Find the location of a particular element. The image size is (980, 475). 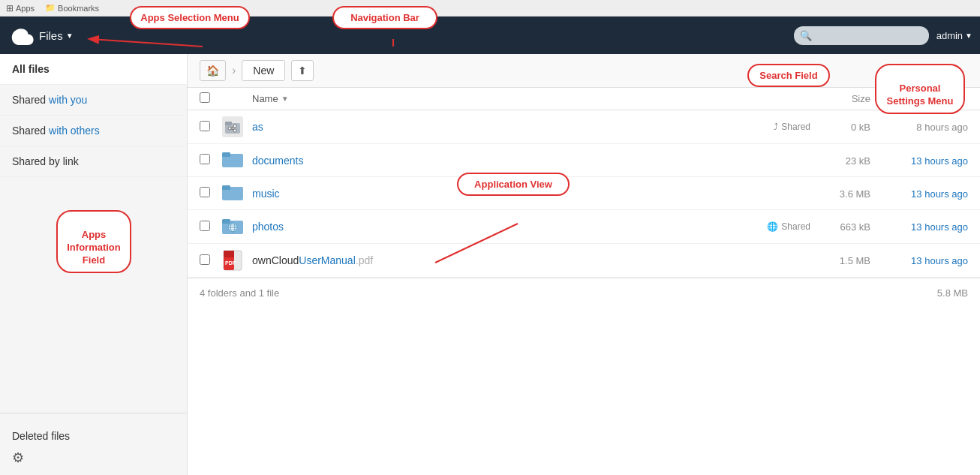

topbar-right: 🔍 admin ▼ is located at coordinates (883, 36).